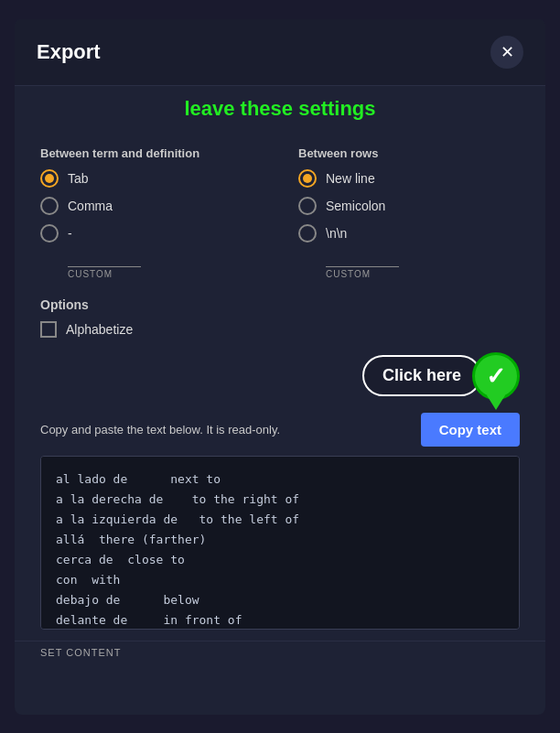  I want to click on modal-title: Export, so click(69, 52).